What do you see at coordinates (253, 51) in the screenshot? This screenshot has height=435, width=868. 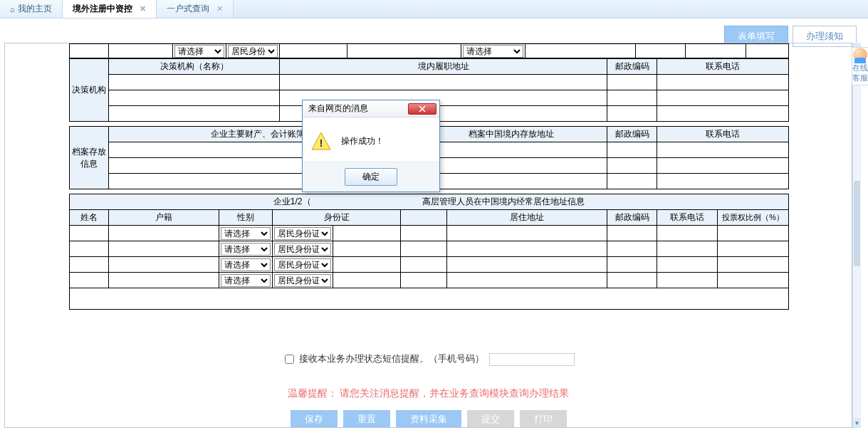 I see `select-idtype: 居民身份证` at bounding box center [253, 51].